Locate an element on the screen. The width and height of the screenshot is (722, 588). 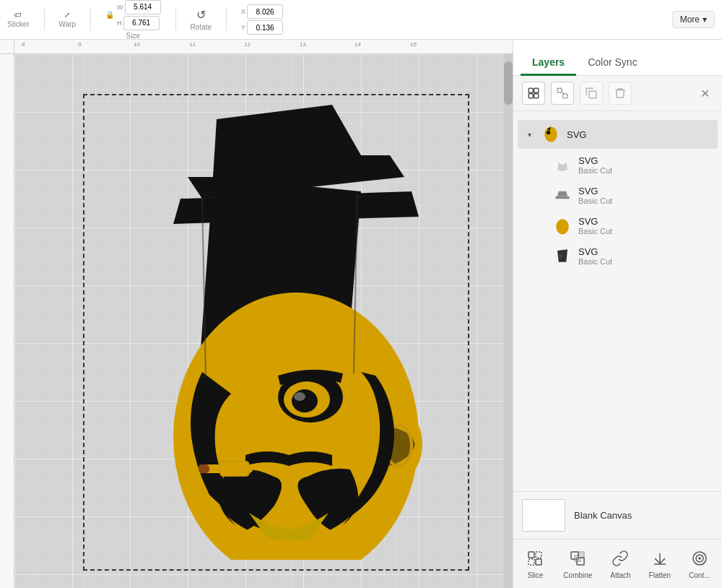
layer-item-child-4: SVG Basic Cut is located at coordinates (618, 256).